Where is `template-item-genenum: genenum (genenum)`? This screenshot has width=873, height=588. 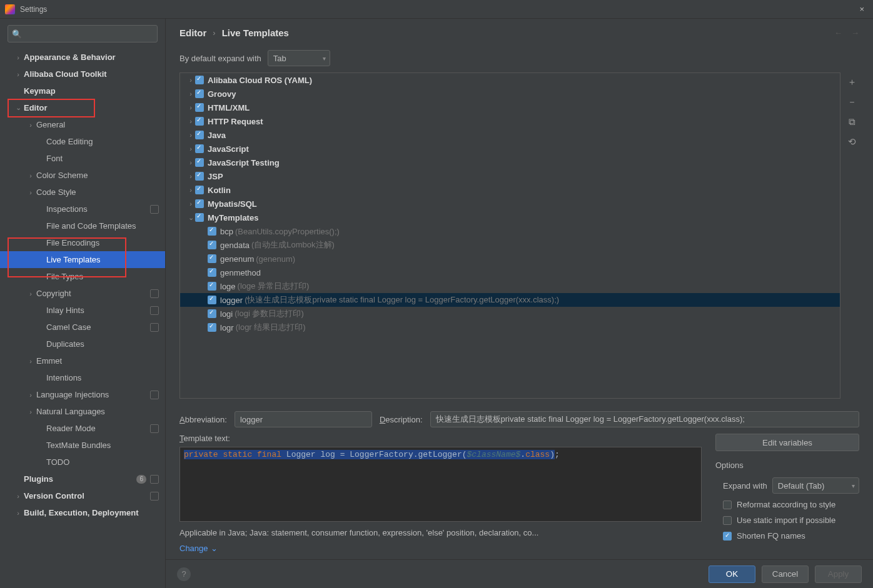 template-item-genenum: genenum (genenum) is located at coordinates (510, 259).